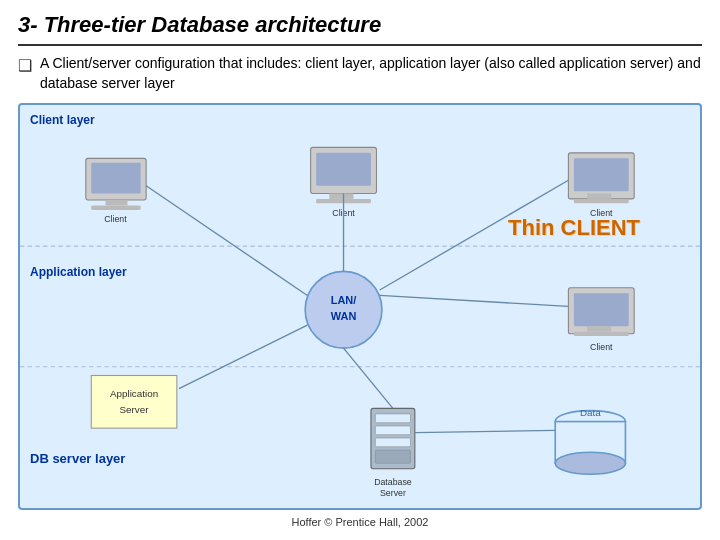 This screenshot has height=540, width=720. Describe the element at coordinates (78, 458) in the screenshot. I see `db-layer-label: DB server layer` at that location.